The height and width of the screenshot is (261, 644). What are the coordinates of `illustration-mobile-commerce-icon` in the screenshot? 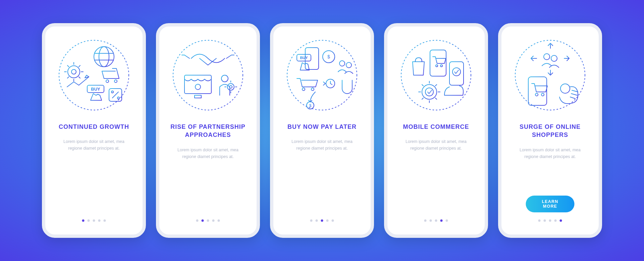 It's located at (436, 75).